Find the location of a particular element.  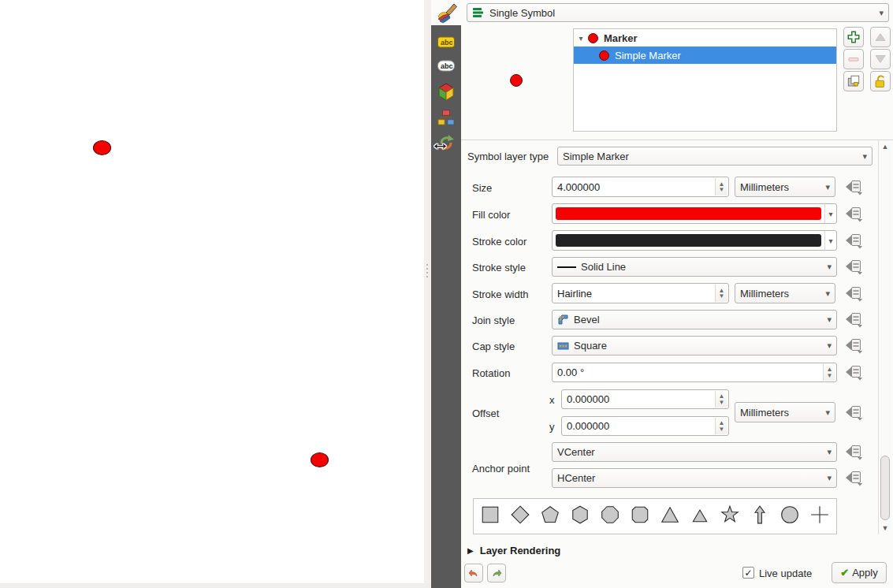

renderer-combobox: Single Symbol ▾ is located at coordinates (678, 13).